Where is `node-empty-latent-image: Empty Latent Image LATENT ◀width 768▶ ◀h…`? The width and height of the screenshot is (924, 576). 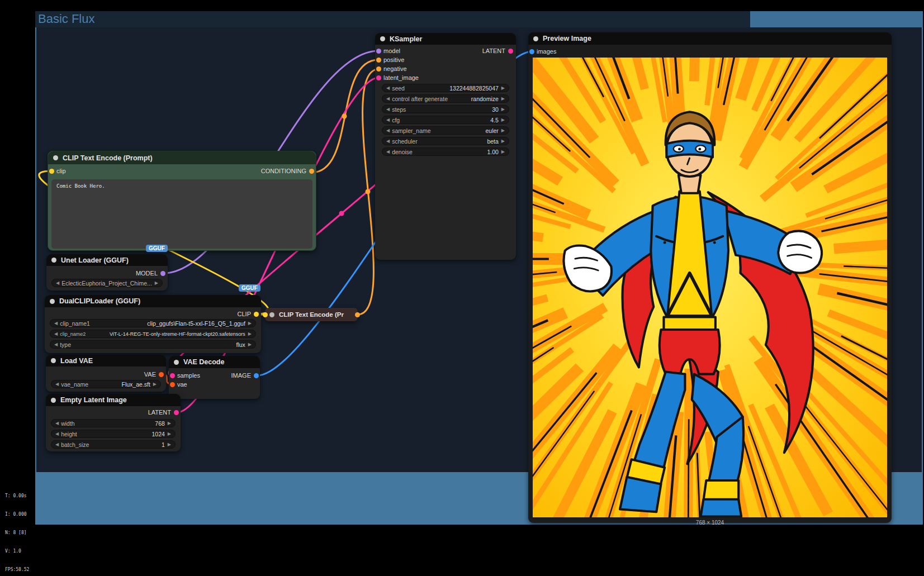 node-empty-latent-image: Empty Latent Image LATENT ◀width 768▶ ◀h… is located at coordinates (113, 422).